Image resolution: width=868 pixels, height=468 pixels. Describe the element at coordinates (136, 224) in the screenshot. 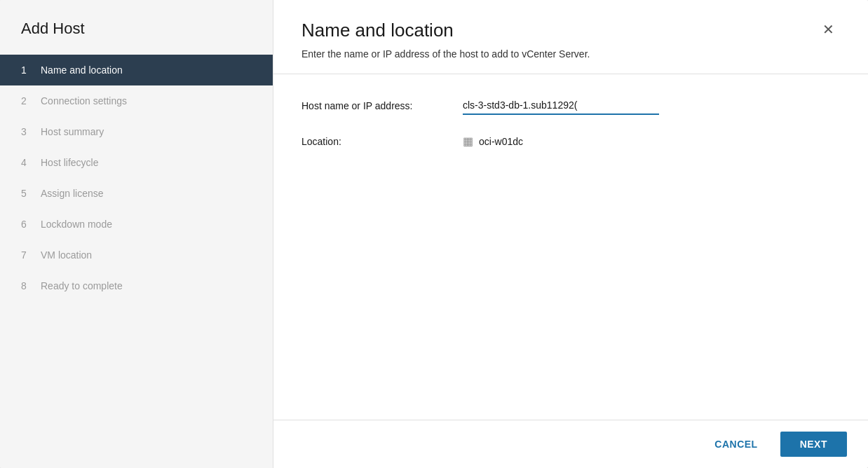

I see `sidebar-step-6: 6Lockdown mode` at that location.